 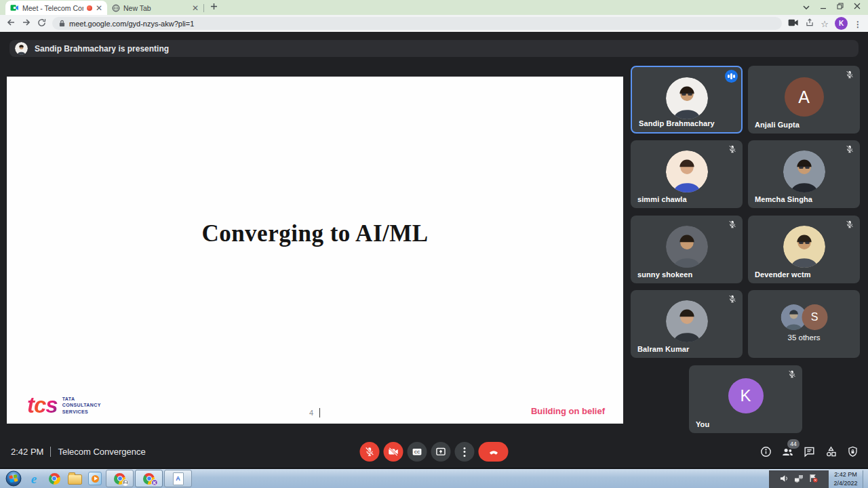 What do you see at coordinates (203, 8) in the screenshot?
I see `tab-separator` at bounding box center [203, 8].